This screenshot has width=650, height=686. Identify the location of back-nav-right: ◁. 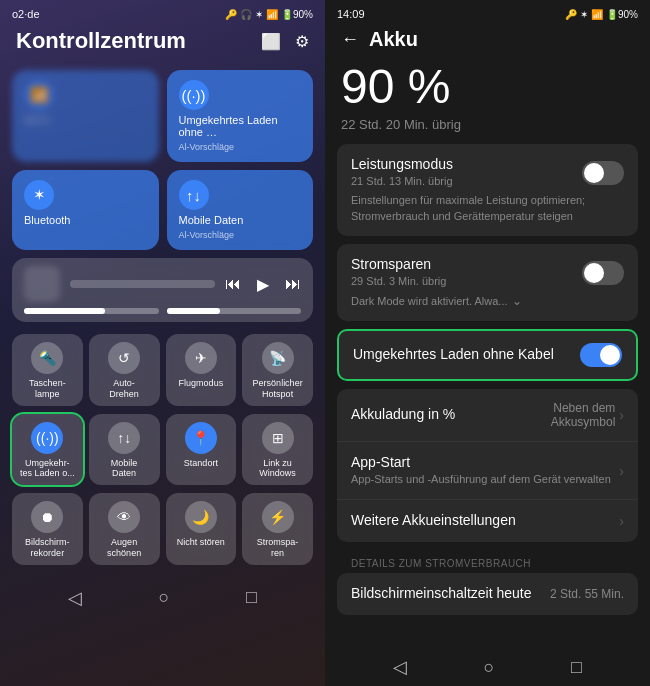
(400, 667).